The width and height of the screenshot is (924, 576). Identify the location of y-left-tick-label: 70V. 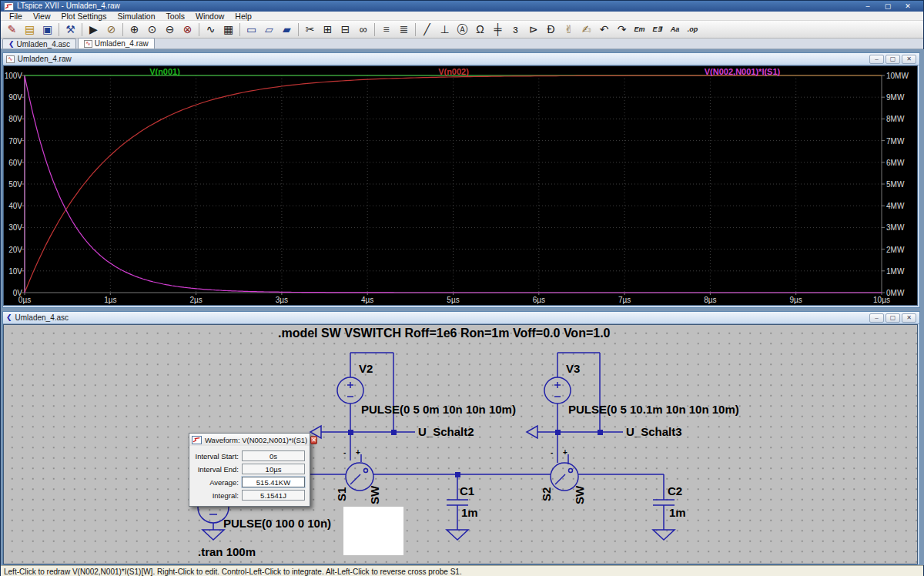
(15, 140).